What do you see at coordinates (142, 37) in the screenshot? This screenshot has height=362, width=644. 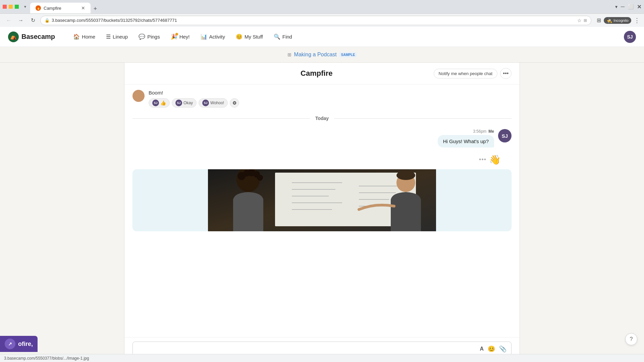 I see `pings-icon: 💬` at bounding box center [142, 37].